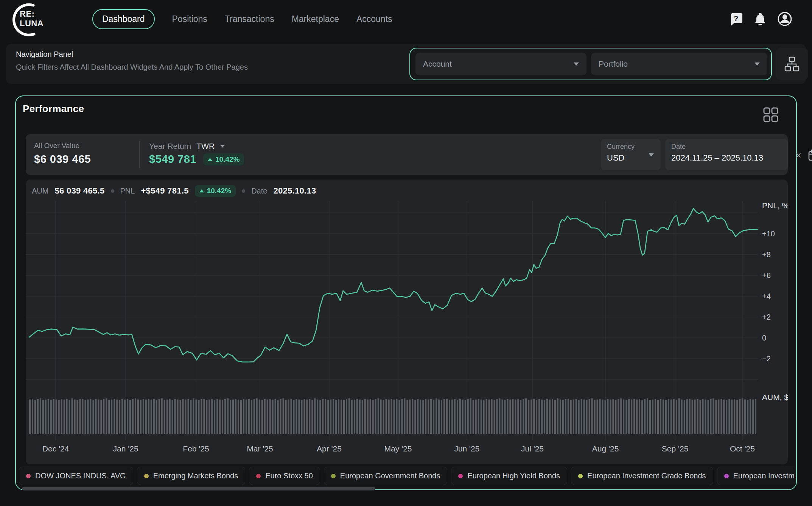 The height and width of the screenshot is (506, 812). I want to click on twr-method-selector: TWR, so click(205, 146).